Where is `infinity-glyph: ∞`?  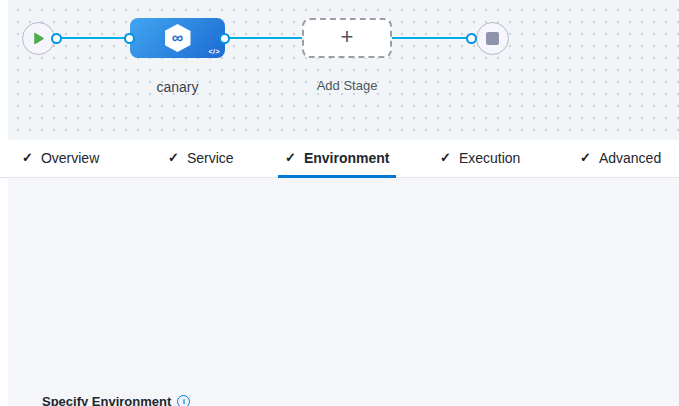 infinity-glyph: ∞ is located at coordinates (178, 38).